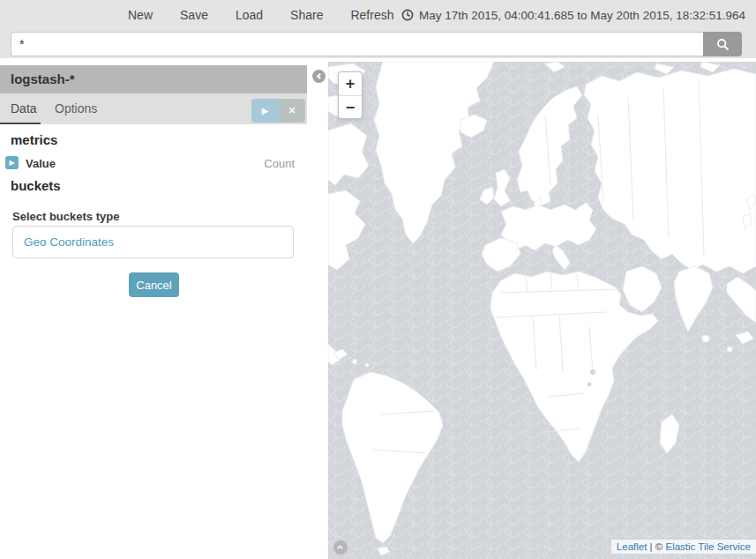 The image size is (756, 559). What do you see at coordinates (140, 15) in the screenshot?
I see `nav-new-button: New` at bounding box center [140, 15].